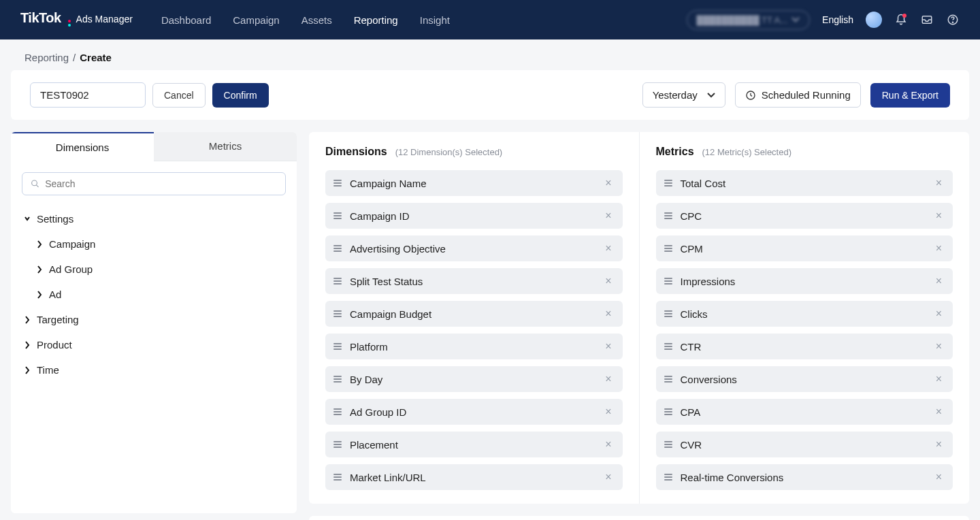  Describe the element at coordinates (474, 281) in the screenshot. I see `dimensions-chip: Split Test Status×` at that location.